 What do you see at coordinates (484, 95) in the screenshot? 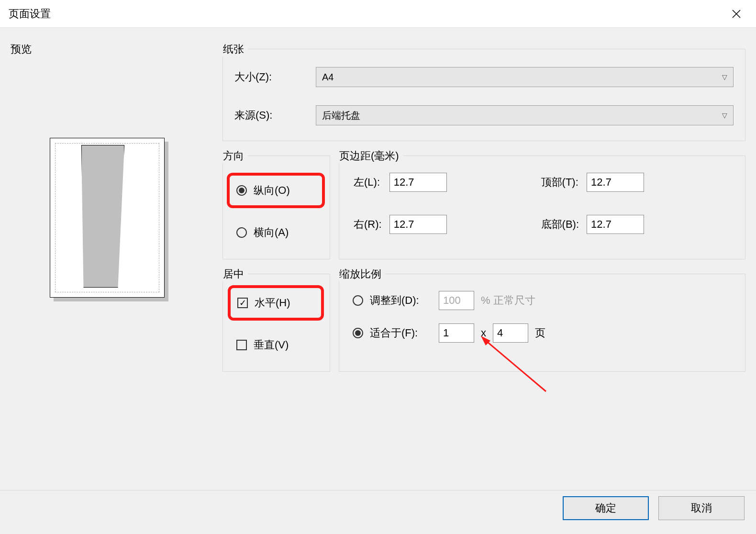
I see `paper-group: 纸张 大小(Z): A4 ▽ 来源(S): 后端托盘 ▽` at bounding box center [484, 95].